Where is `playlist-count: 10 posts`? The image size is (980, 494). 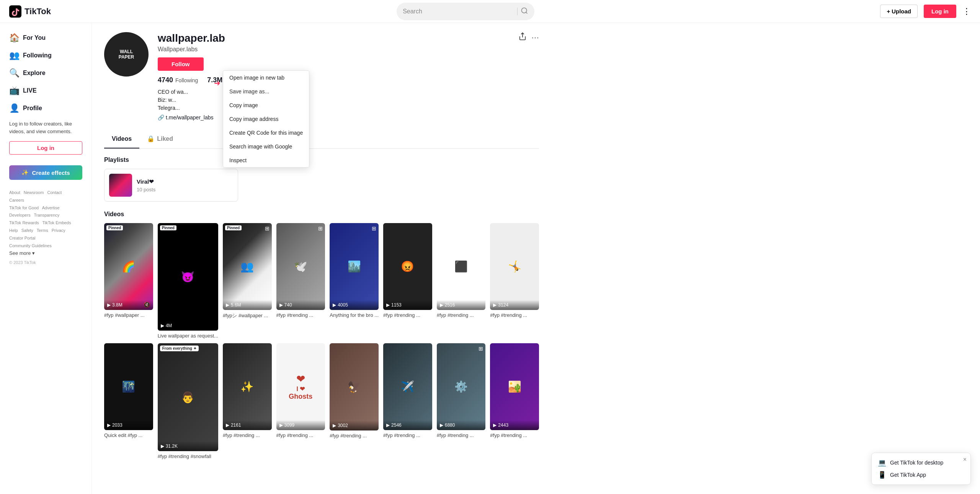 playlist-count: 10 posts is located at coordinates (146, 190).